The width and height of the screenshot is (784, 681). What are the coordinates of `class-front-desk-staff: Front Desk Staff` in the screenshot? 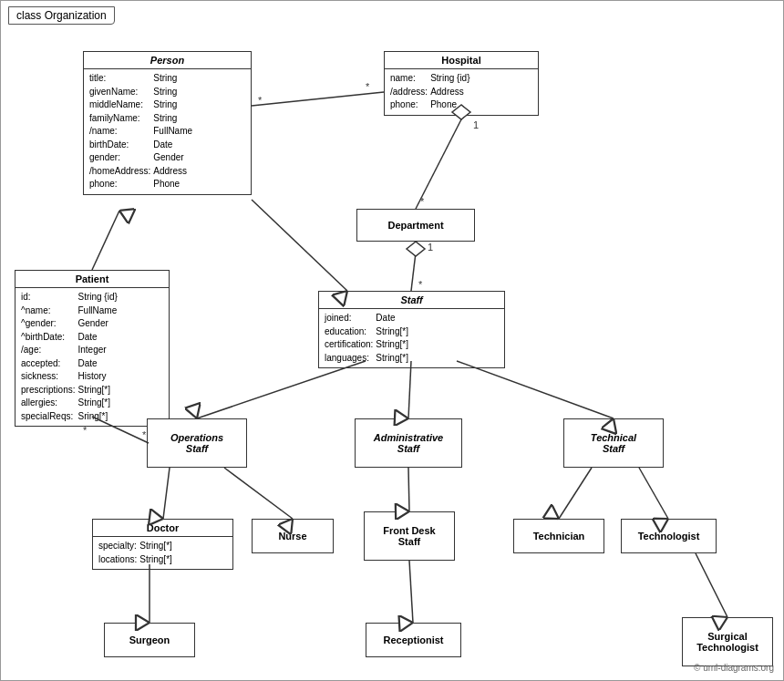 It's located at (409, 536).